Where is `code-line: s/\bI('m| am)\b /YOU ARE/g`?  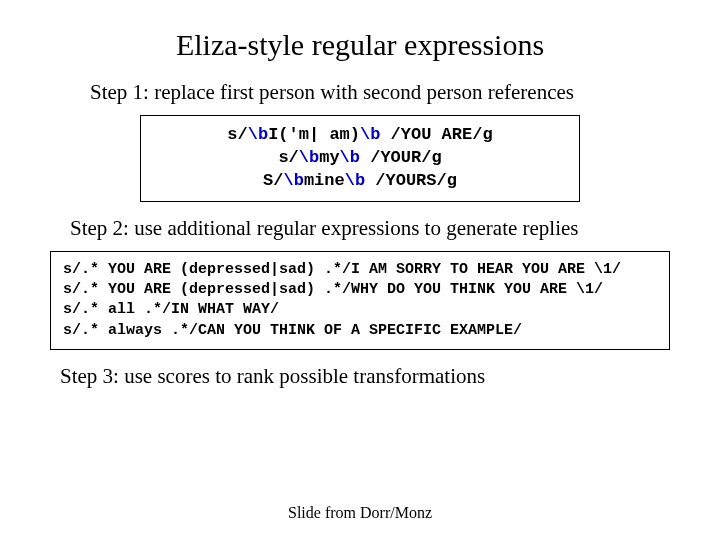
code-line: s/\bI('m| am)\b /YOU ARE/g is located at coordinates (360, 136).